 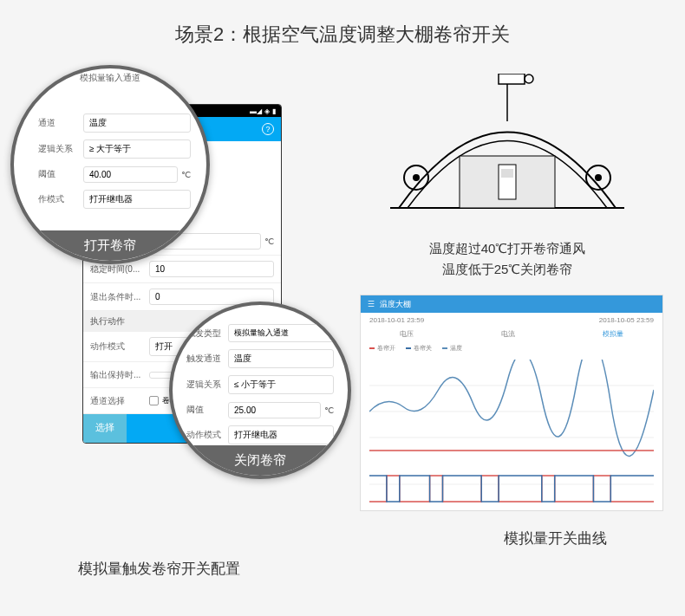 What do you see at coordinates (269, 241) in the screenshot?
I see `threshold-unit: ℃` at bounding box center [269, 241].